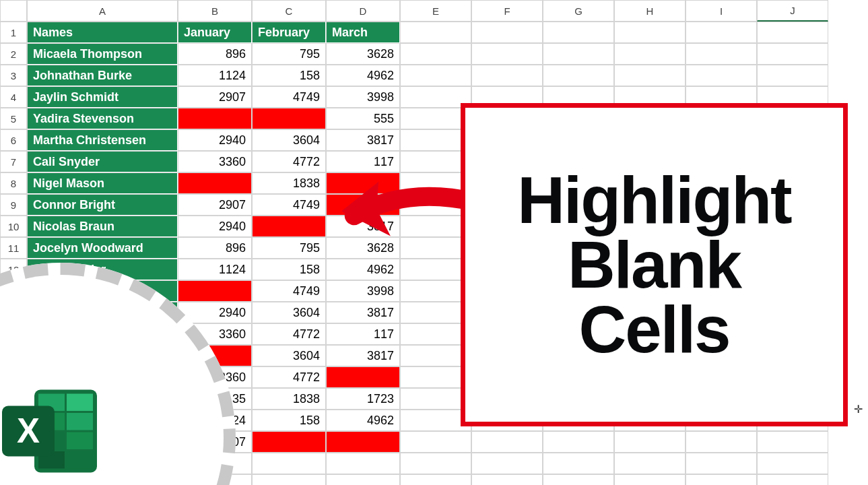 The width and height of the screenshot is (868, 485). I want to click on data-cell: 3604, so click(289, 356).